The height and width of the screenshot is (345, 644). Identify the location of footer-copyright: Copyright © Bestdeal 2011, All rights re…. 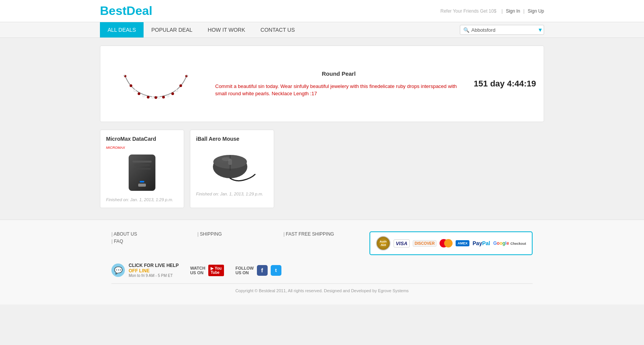
(322, 288).